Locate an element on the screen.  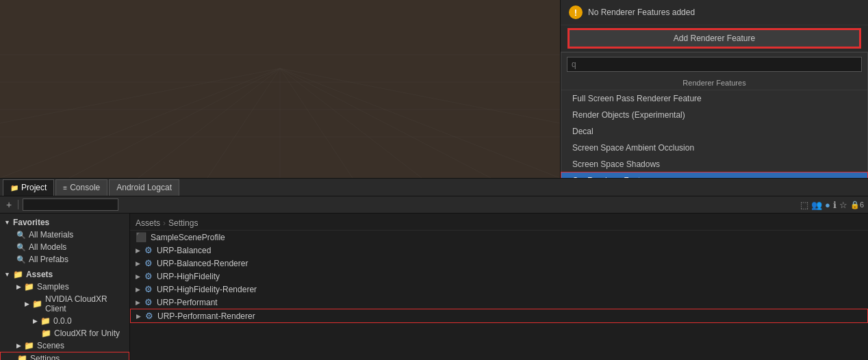
search-icon-prefabs: 🔍 is located at coordinates (21, 260).